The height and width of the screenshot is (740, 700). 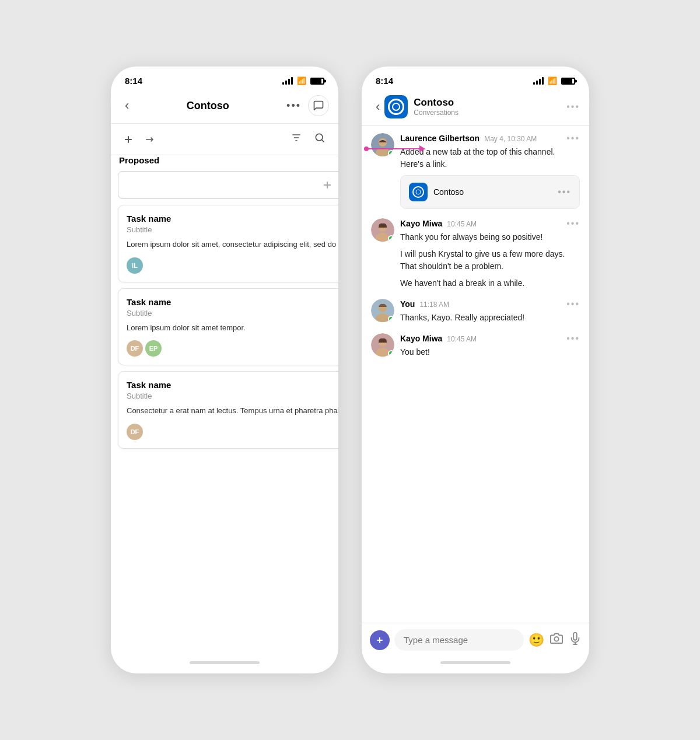 I want to click on task-body: Consectetur a erat nam at lectus. Tempus…, so click(x=232, y=411).